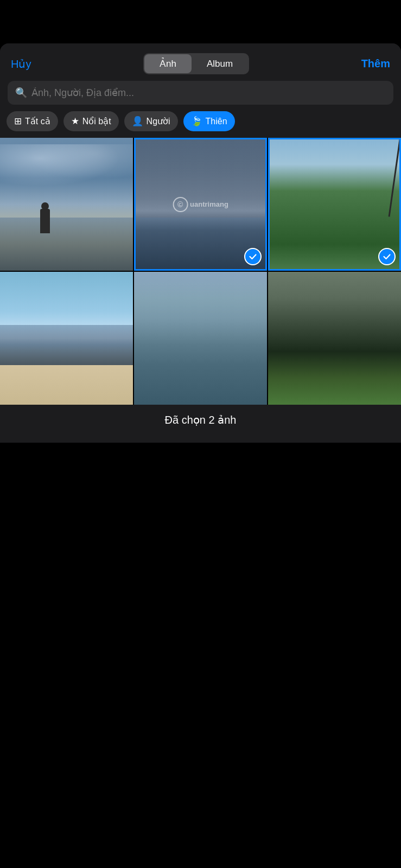 The image size is (401, 868). Describe the element at coordinates (220, 64) in the screenshot. I see `segment-album: Album` at that location.